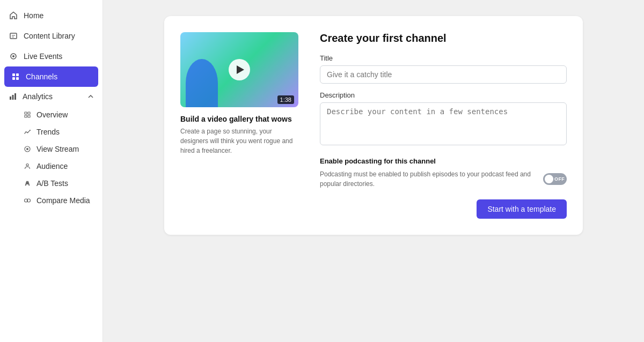 The width and height of the screenshot is (644, 342). What do you see at coordinates (443, 39) in the screenshot?
I see `form-heading: Create your first channel` at bounding box center [443, 39].